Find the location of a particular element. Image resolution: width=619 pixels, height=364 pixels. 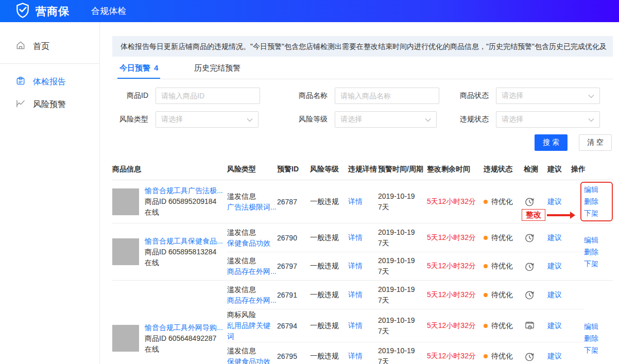

col-remaining: 整改剩余时间 is located at coordinates (455, 169).